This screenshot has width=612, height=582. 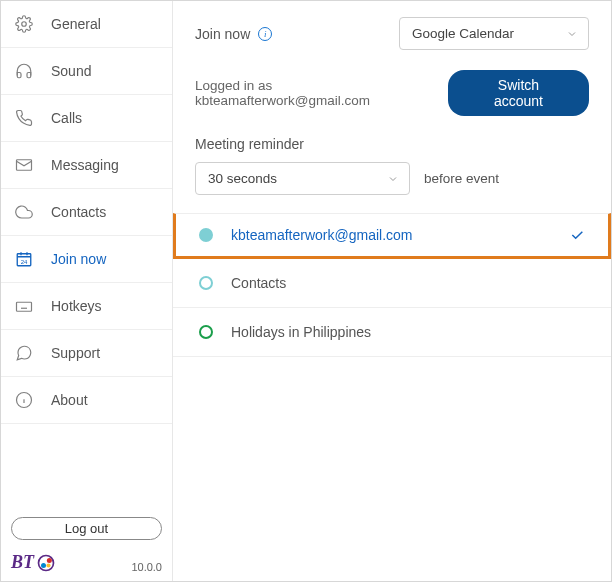 I want to click on sidebar-item-support: Support, so click(x=86, y=354).